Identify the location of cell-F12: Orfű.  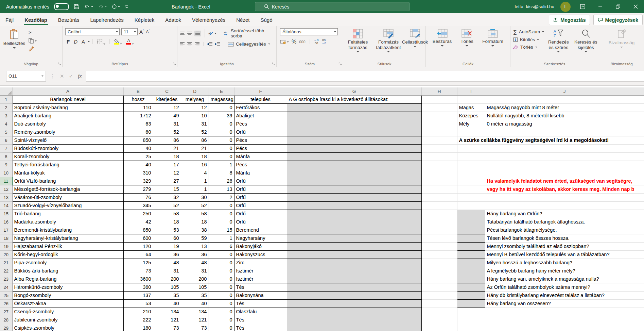
(260, 189).